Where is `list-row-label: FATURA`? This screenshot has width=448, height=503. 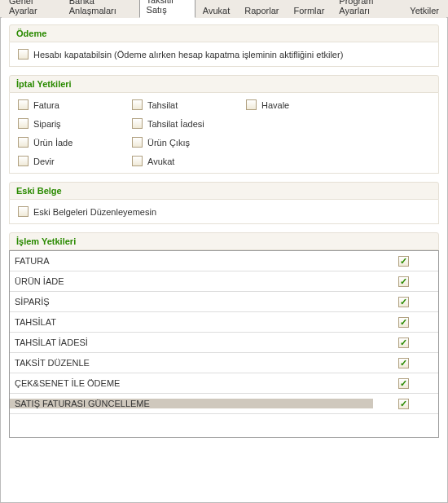
list-row-label: FATURA is located at coordinates (191, 261).